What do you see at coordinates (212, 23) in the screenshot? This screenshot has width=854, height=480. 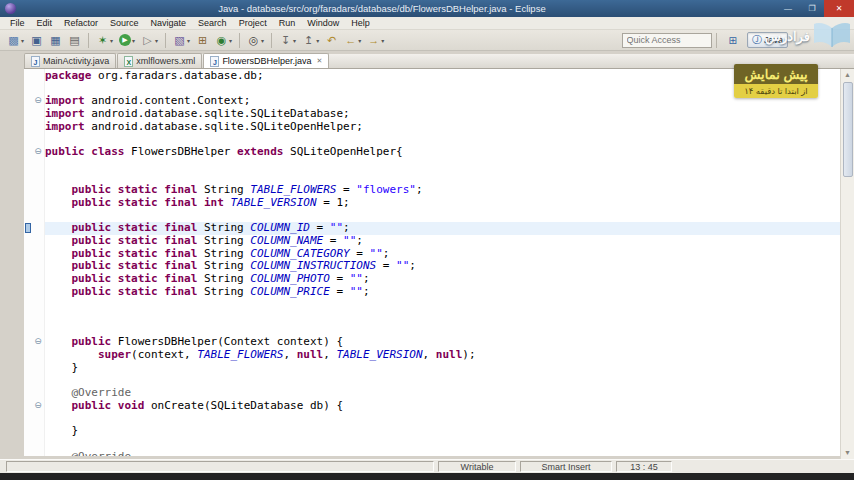 I see `menu-item-search: Search` at bounding box center [212, 23].